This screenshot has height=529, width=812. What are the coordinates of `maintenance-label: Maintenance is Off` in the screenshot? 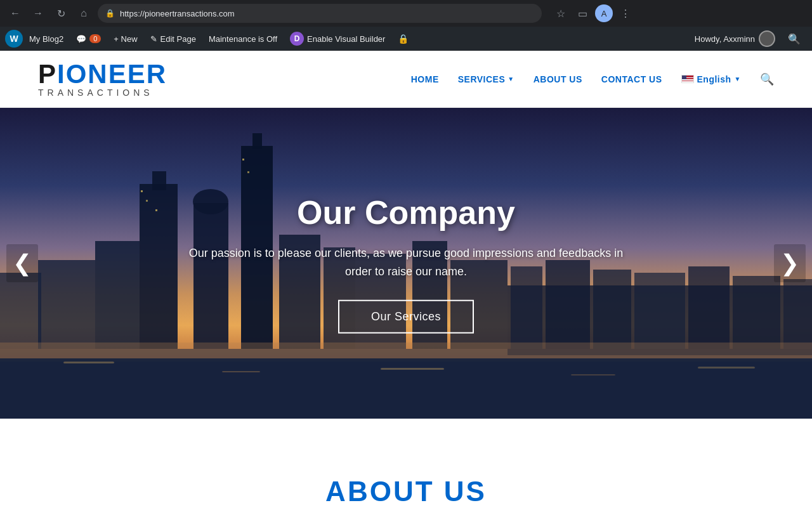 It's located at (243, 39).